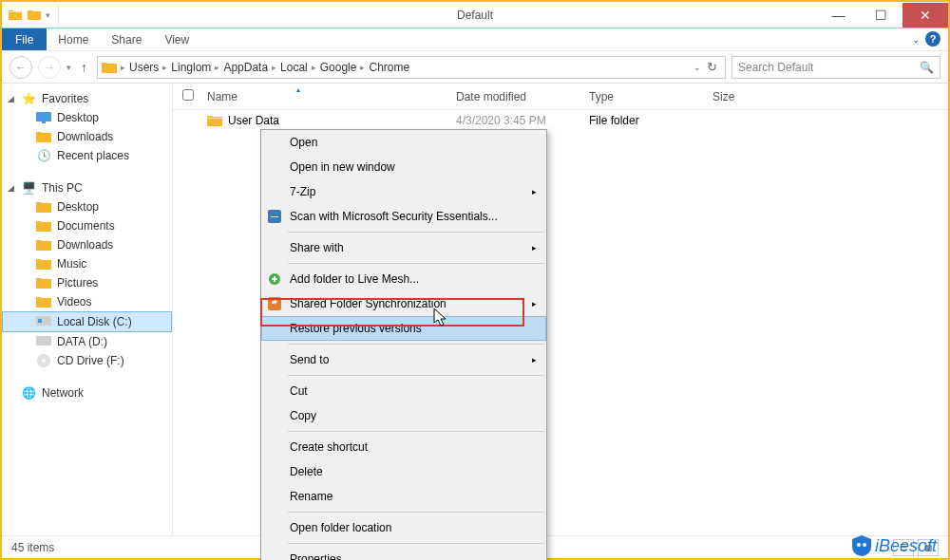 The width and height of the screenshot is (950, 560). Describe the element at coordinates (126, 40) in the screenshot. I see `ribbon-tab-share: Share` at that location.